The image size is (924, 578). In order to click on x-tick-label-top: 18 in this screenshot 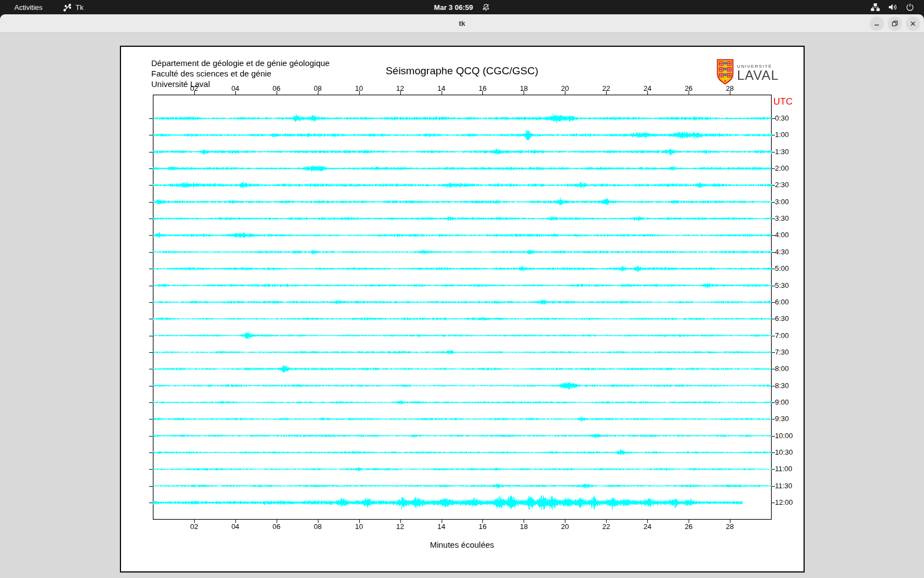, I will do `click(524, 88)`.